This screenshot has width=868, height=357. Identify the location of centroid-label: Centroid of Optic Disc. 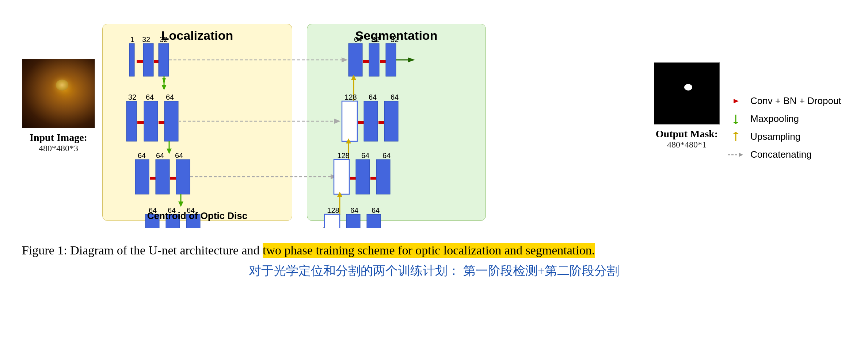
(197, 216).